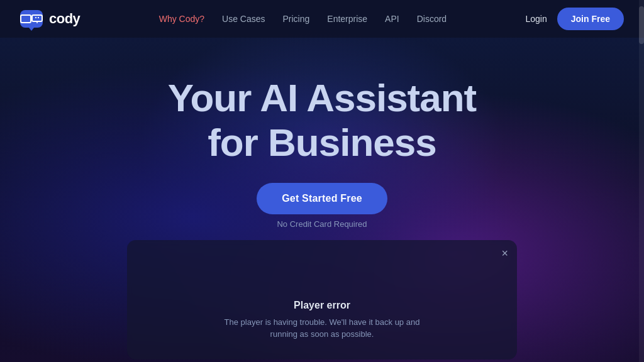 This screenshot has width=644, height=362. What do you see at coordinates (431, 19) in the screenshot?
I see `nav-link-discord: Discord` at bounding box center [431, 19].